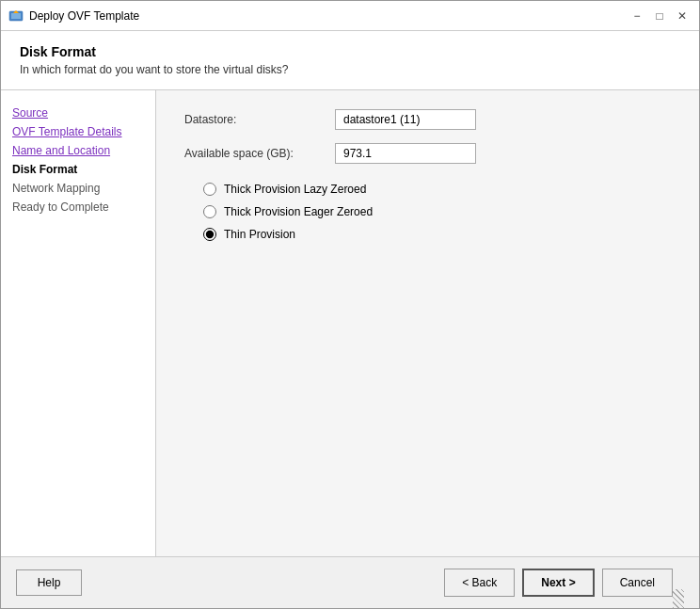 Image resolution: width=700 pixels, height=609 pixels. I want to click on restore-button: □, so click(660, 16).